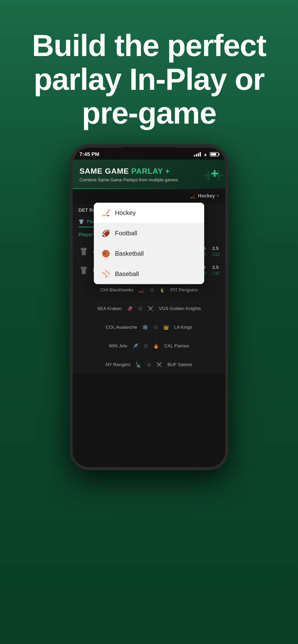  Describe the element at coordinates (149, 213) in the screenshot. I see `dropdown-item-hockey: 🏒 Hockey` at that location.